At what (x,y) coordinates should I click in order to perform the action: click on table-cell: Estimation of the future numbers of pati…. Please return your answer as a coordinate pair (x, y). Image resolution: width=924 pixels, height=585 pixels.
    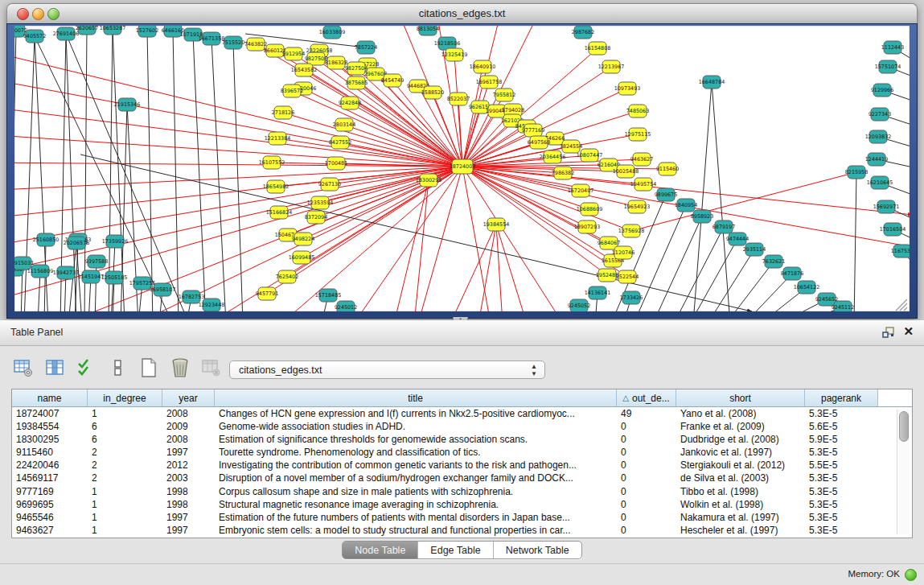
    Looking at the image, I should click on (416, 517).